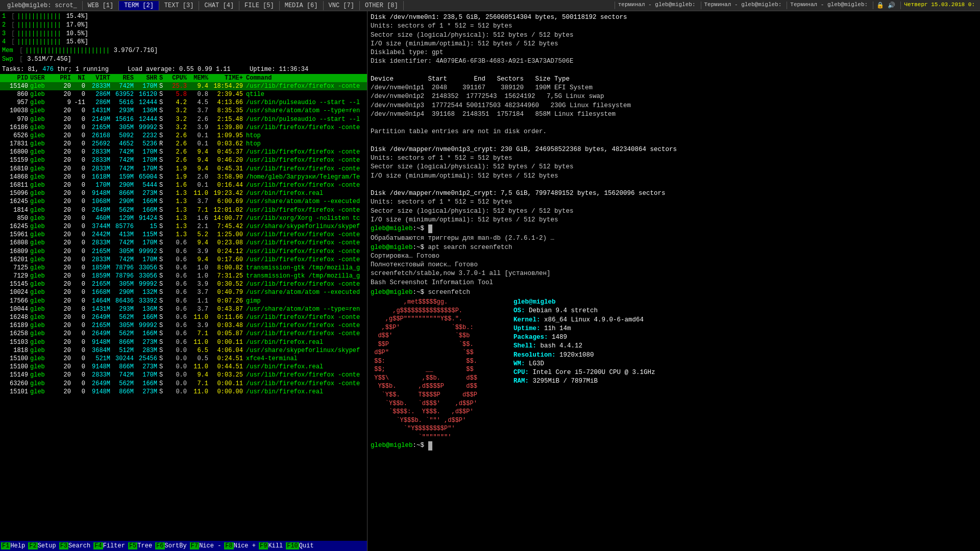 The image size is (980, 551). I want to click on table-row: 16808 gleb 20 0 2833M 742M 170M S 0.6 9.…, so click(184, 243).